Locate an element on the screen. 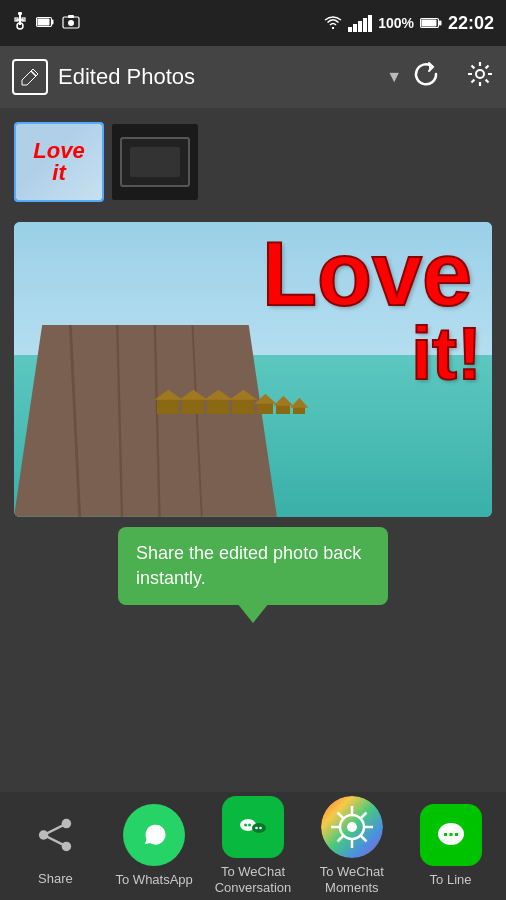 Image resolution: width=506 pixels, height=900 pixels. status-right-info: 100% 22:02 is located at coordinates (409, 24).